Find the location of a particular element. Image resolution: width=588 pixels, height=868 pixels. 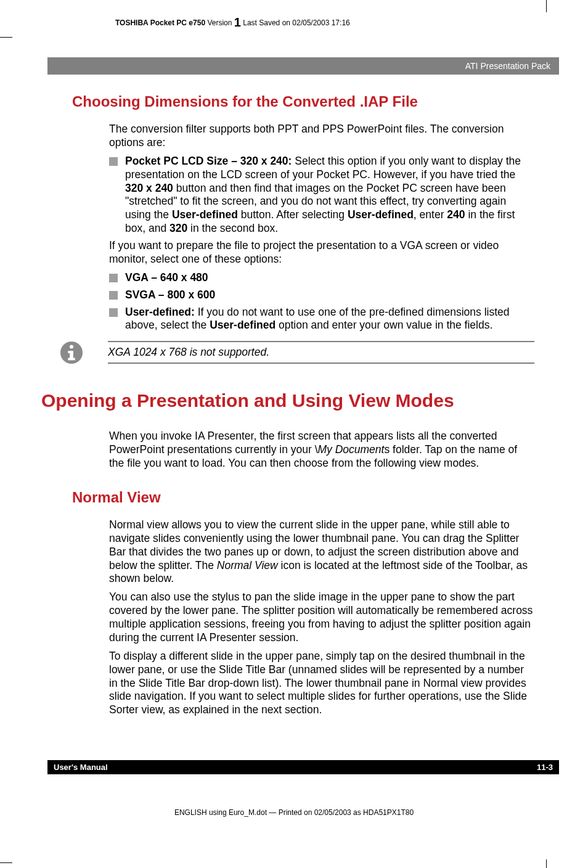

paragraph: To display a different slide in the uppe… is located at coordinates (322, 683).